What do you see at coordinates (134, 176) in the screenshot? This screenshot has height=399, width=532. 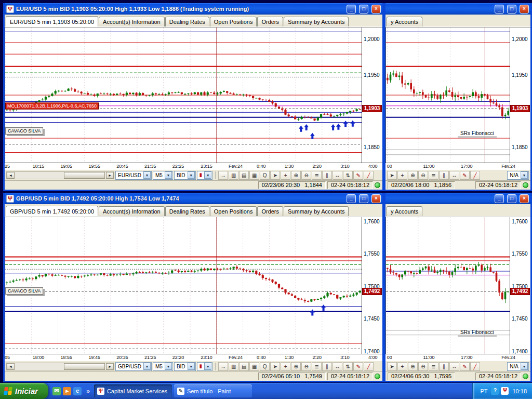 I see `symbol-select: EUR/USD▼` at bounding box center [134, 176].